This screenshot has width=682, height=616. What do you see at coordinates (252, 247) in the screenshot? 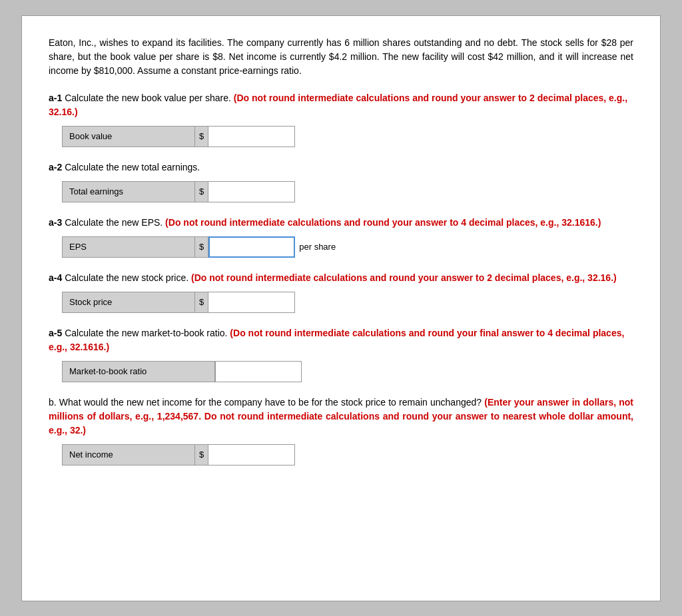
I see `eps-input` at bounding box center [252, 247].